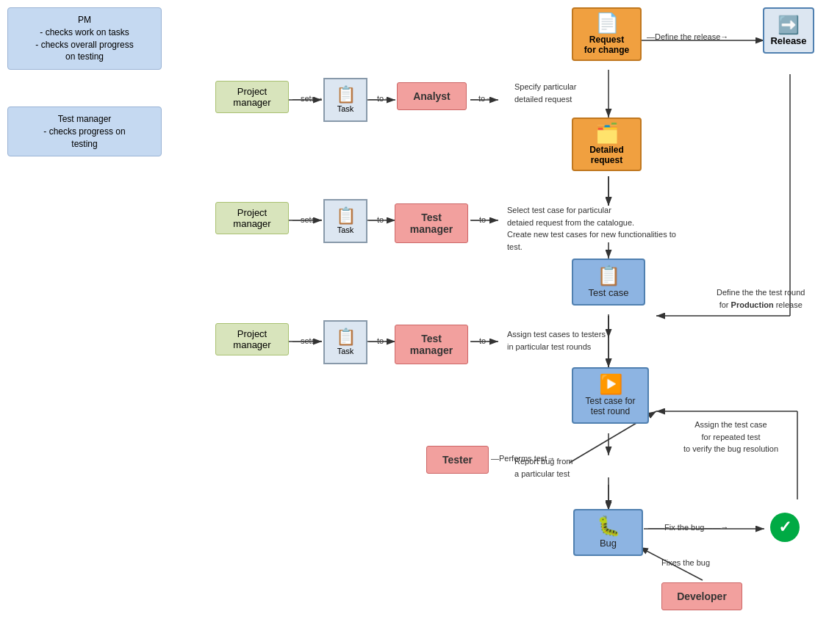 The width and height of the screenshot is (840, 625). I want to click on request-for-change-box: 📄 Requestfor change, so click(607, 34).